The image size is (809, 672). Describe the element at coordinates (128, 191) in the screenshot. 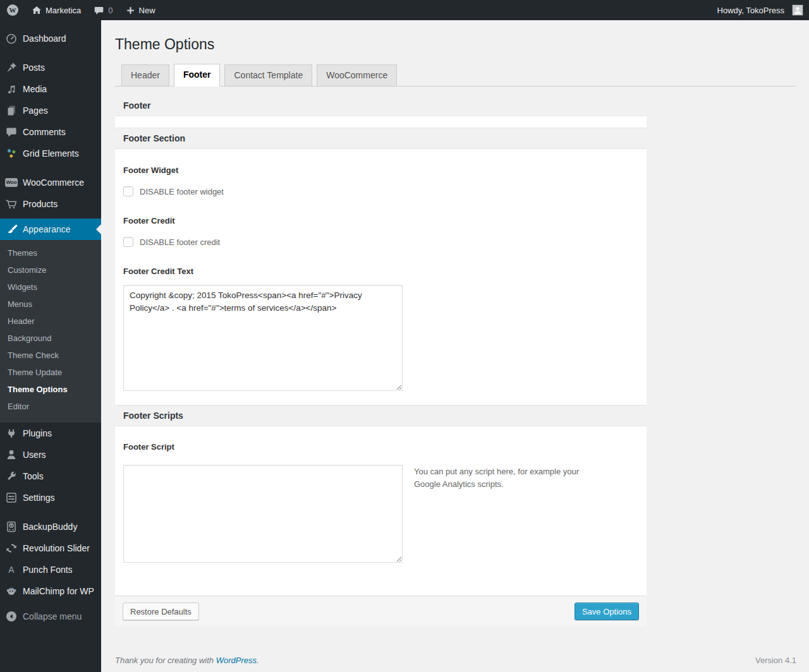

I see `disable-footer-widget-checkbox` at that location.